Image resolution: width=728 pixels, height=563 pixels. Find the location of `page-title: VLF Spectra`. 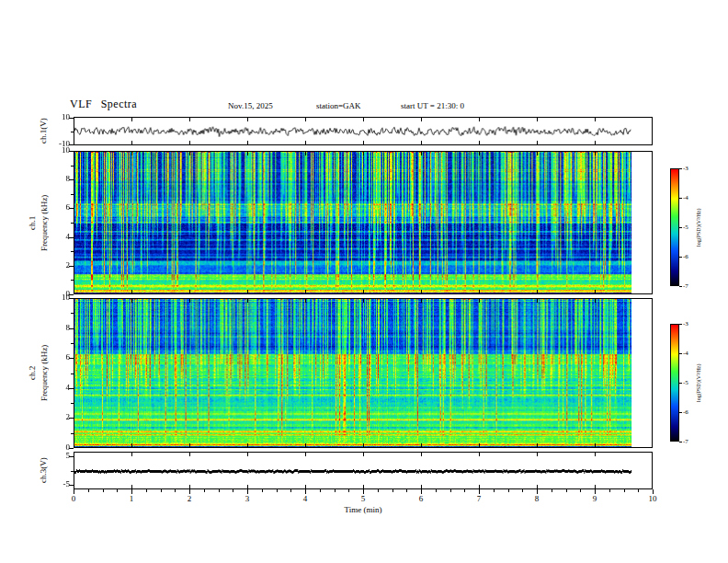

page-title: VLF Spectra is located at coordinates (103, 105).